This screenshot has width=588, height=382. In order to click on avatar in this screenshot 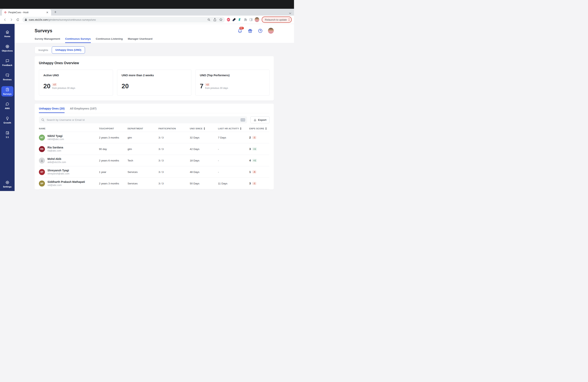, I will do `click(42, 161)`.